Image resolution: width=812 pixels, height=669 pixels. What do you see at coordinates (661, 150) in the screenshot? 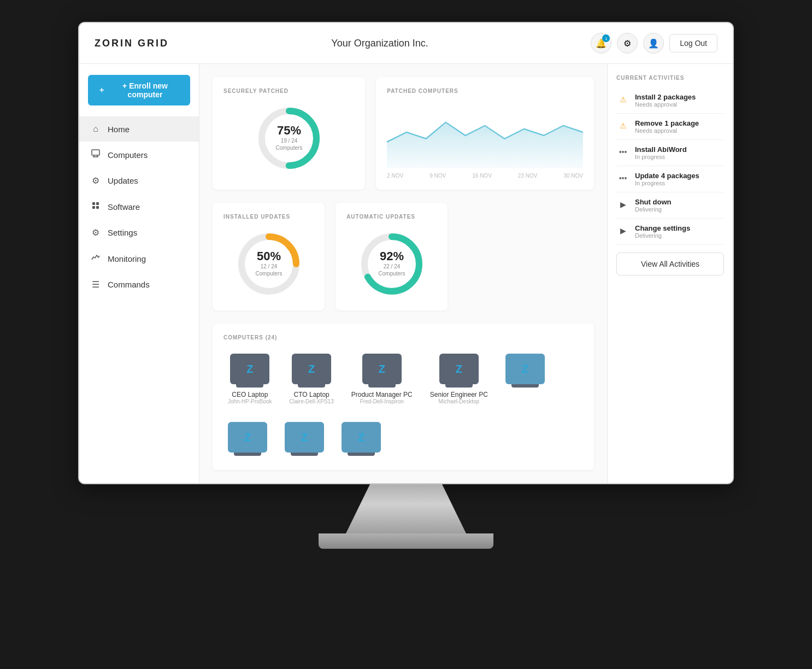
I see `activity-title-abiword: Install AbiWord` at bounding box center [661, 150].